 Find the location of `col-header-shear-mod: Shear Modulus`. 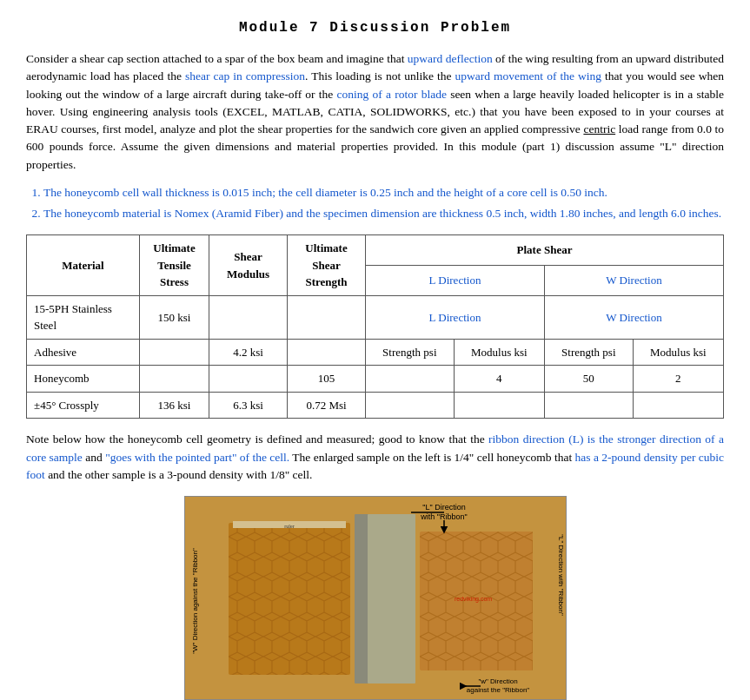

col-header-shear-mod: Shear Modulus is located at coordinates (249, 266).